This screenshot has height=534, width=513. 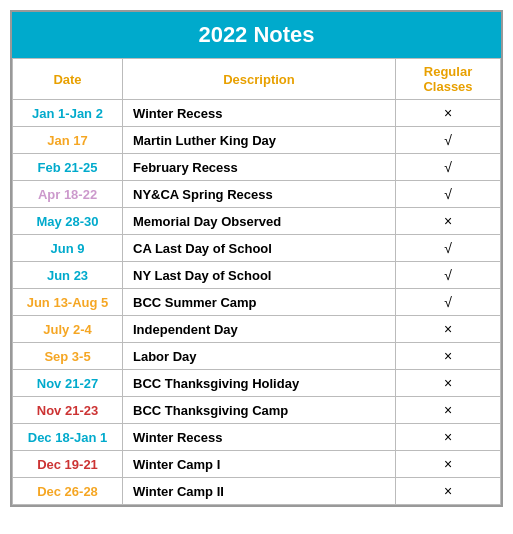 I want to click on table-row: Jun 13-Aug 5BCC Summer Camp√, so click(x=257, y=302).